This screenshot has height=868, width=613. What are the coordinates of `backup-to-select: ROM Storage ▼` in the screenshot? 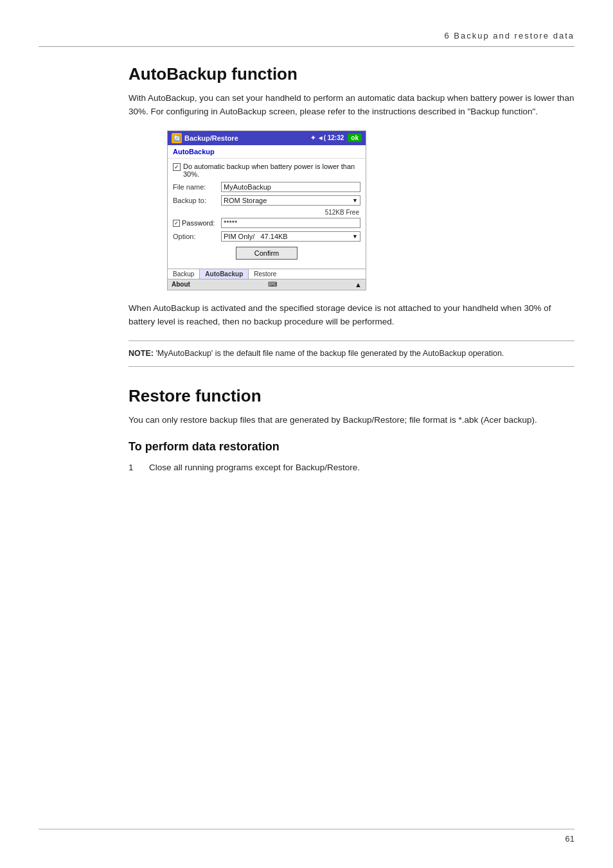 It's located at (290, 200).